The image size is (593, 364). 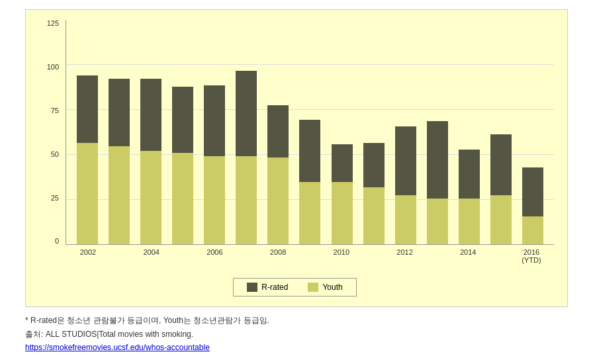 I want to click on footnote-area: * R-rated은 청소년 관람불가 등급이며, Youth는 청소년관람가 …, so click(x=296, y=334).